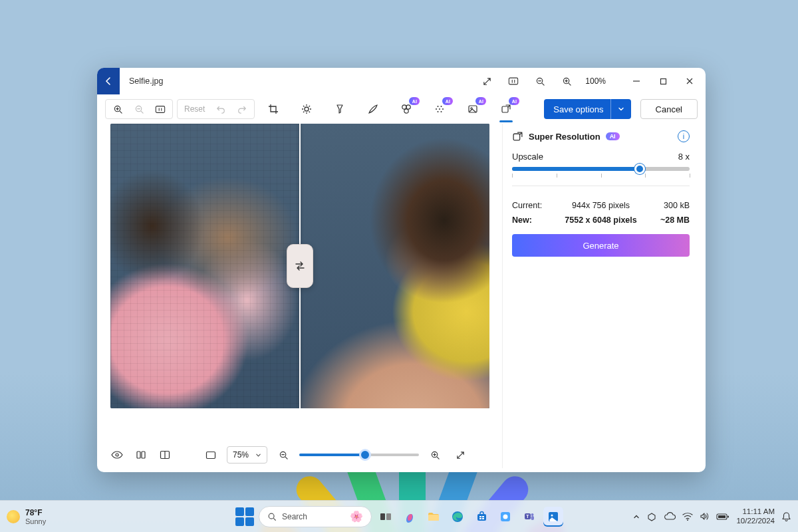 The width and height of the screenshot is (798, 532). I want to click on titlebar: Selfie.jpg 100%, so click(402, 81).